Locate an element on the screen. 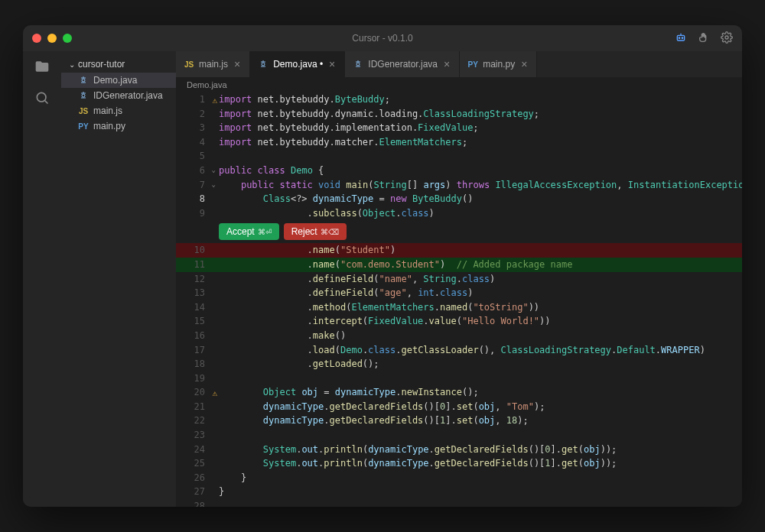  line-number: 12 is located at coordinates (197, 280).